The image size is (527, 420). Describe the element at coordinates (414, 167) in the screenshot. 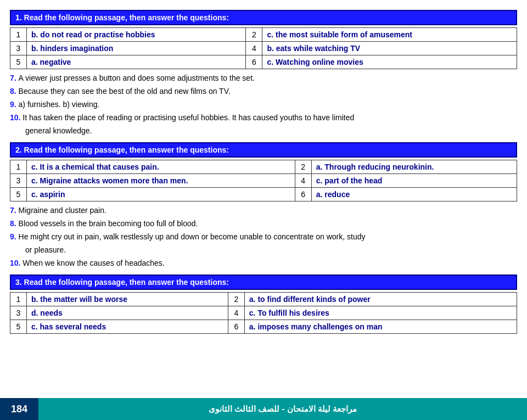

I see `answer-text: a. Through reducing neurokinin.` at that location.